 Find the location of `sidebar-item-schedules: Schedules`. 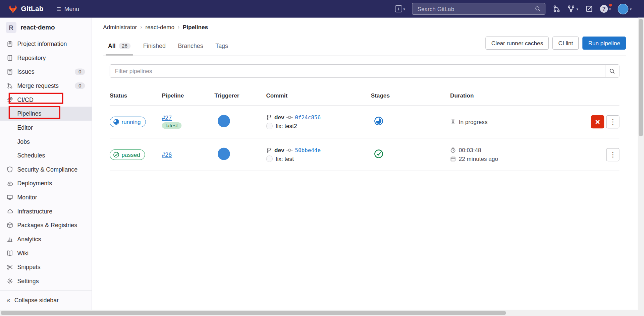

sidebar-item-schedules: Schedules is located at coordinates (46, 155).